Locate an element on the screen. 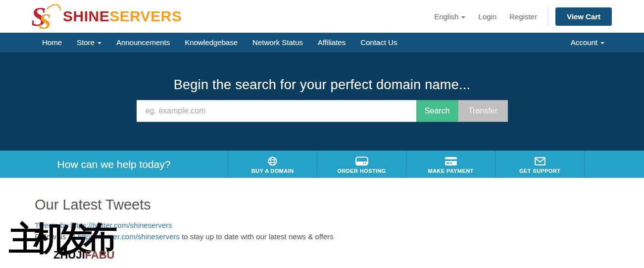 This screenshot has height=268, width=644. view-cart-button: View Cart is located at coordinates (584, 17).